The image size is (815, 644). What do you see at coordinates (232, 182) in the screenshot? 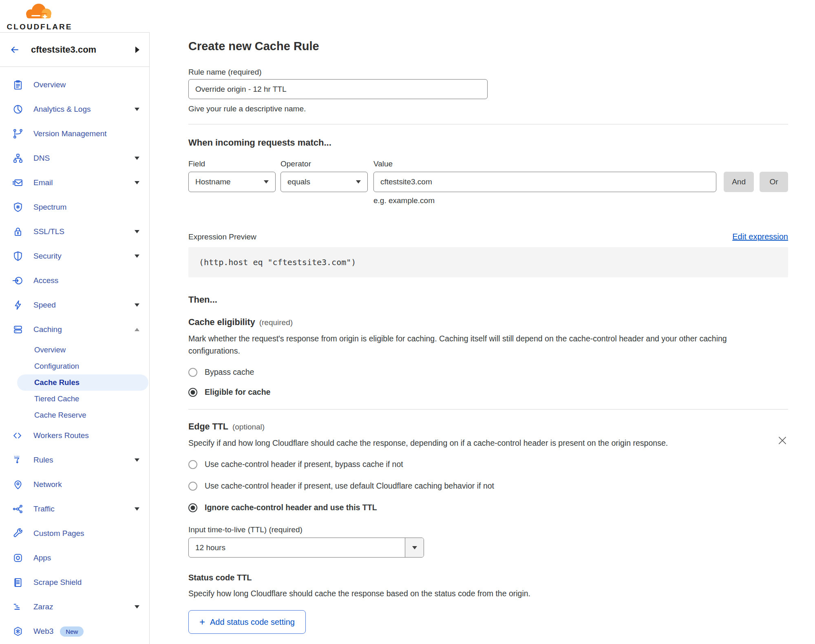
I see `field-select: Hostname` at bounding box center [232, 182].